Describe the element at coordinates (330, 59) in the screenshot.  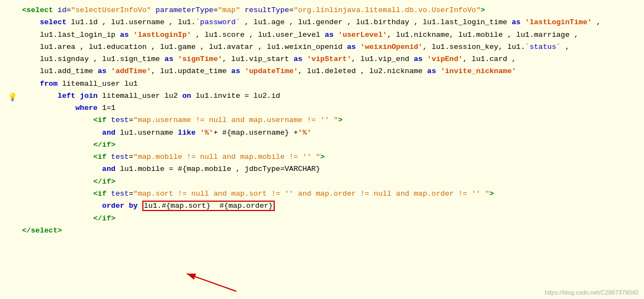
I see `code-content-5: lu1.signday , lu1.sign_time as 'signTime…` at that location.